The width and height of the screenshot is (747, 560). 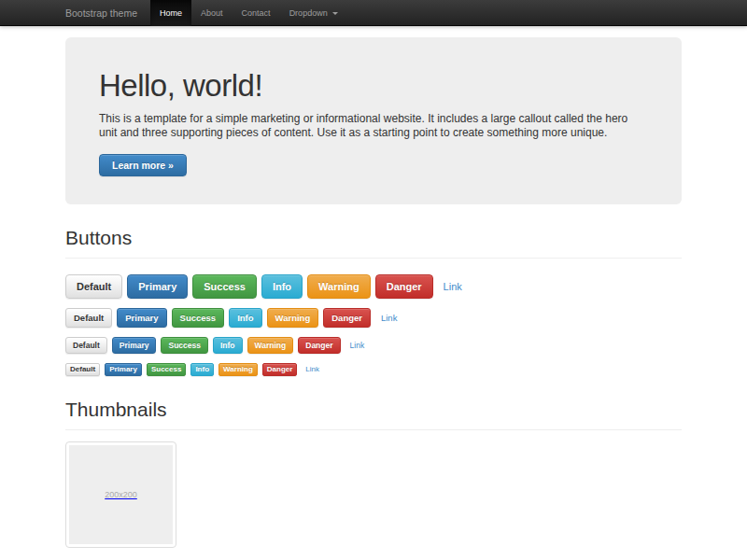 I want to click on nav-item-contact: Contact, so click(x=256, y=13).